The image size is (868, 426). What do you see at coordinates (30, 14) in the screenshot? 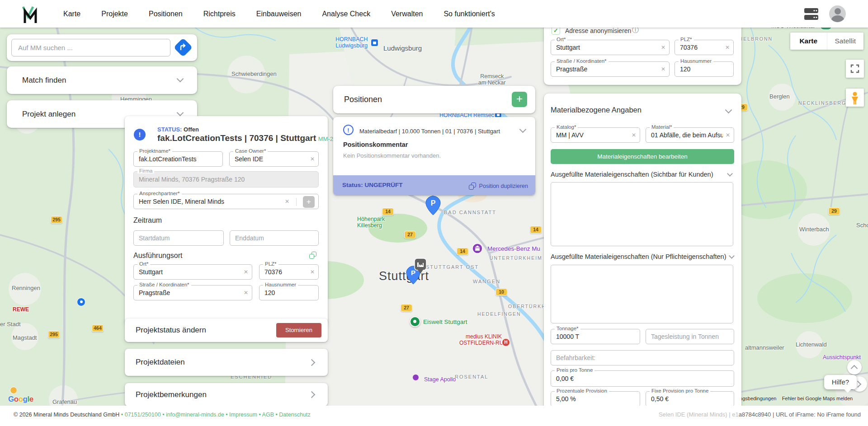
I see `mineral-minds-logo` at bounding box center [30, 14].